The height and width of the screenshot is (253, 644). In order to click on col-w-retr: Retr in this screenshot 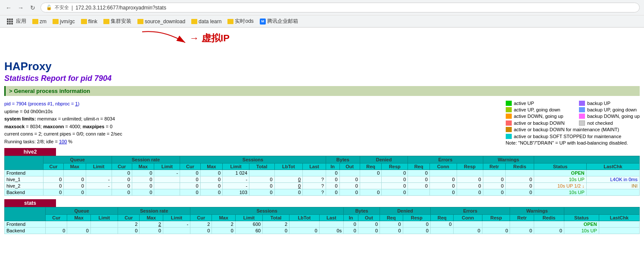, I will do `click(495, 166)`.